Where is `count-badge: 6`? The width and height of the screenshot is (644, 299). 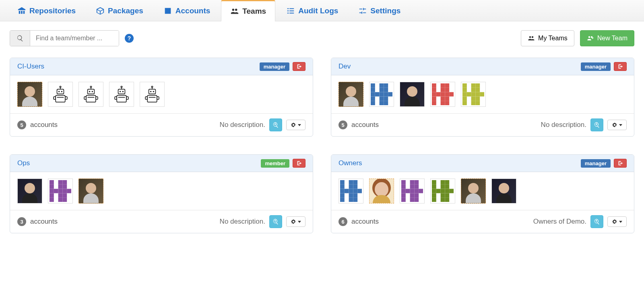
count-badge: 6 is located at coordinates (343, 222).